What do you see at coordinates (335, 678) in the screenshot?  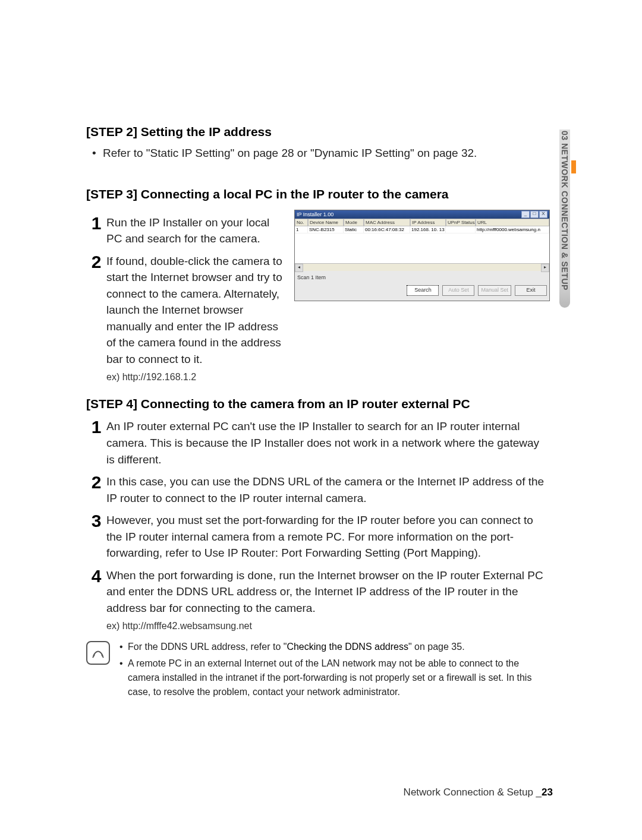 I see `note-line-2: A remote PC in an external Internet out …` at bounding box center [335, 678].